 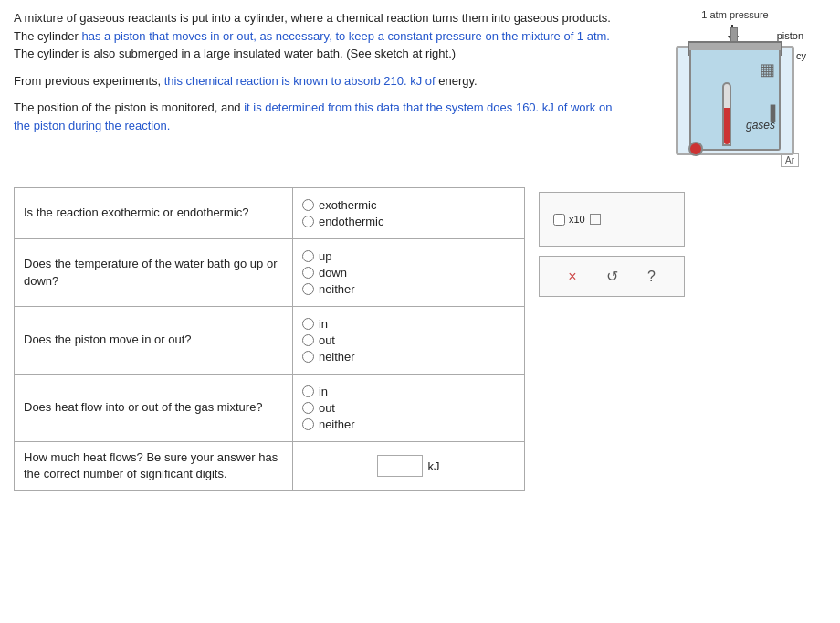 I want to click on paragraph2: From previous experiments, this chemical…, so click(x=321, y=81).